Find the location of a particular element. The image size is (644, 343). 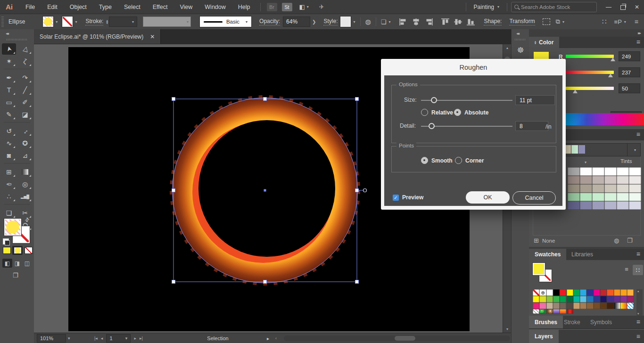

absolute-radio-group: Absolute is located at coordinates (471, 112).